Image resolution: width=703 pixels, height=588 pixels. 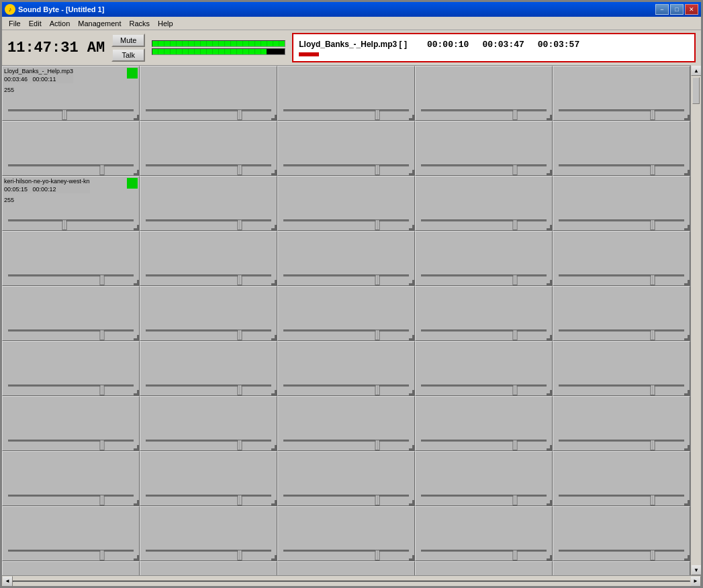 I want to click on menu-management: Management, so click(x=99, y=23).